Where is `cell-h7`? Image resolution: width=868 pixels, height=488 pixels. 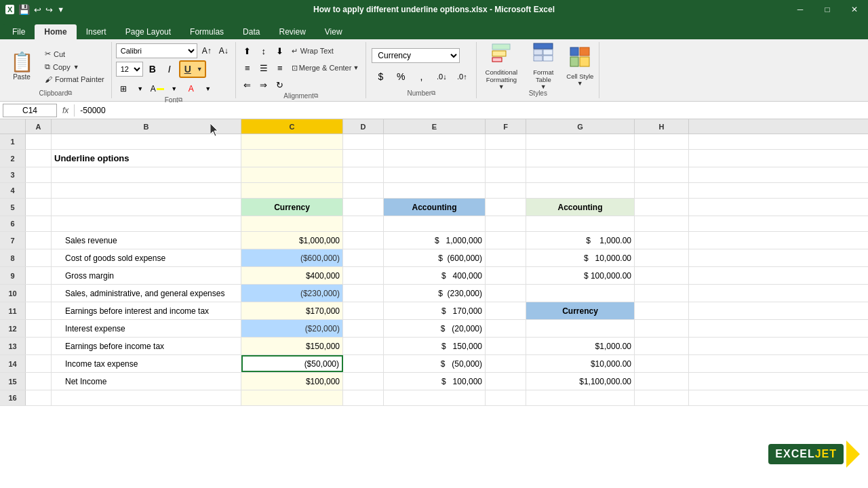
cell-h7 is located at coordinates (662, 240).